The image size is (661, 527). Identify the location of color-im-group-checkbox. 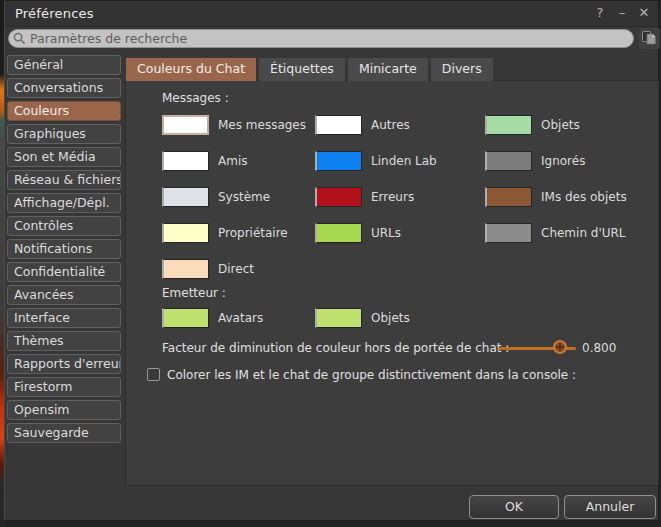
(154, 374).